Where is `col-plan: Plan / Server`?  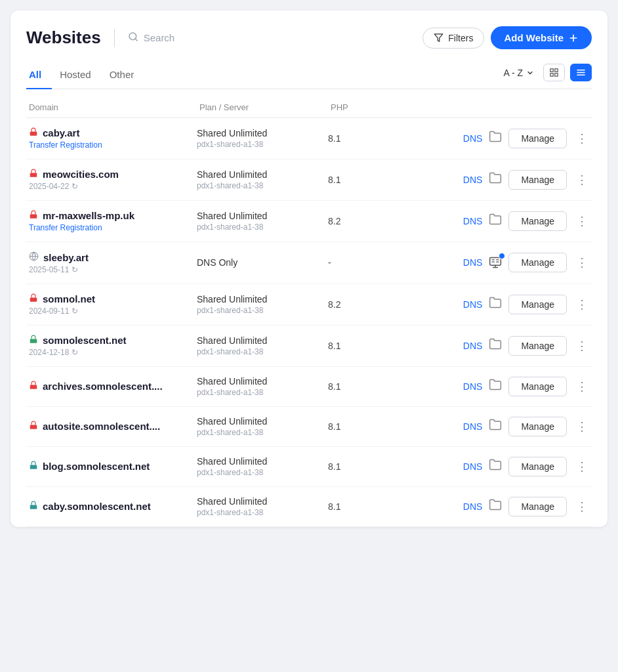 col-plan: Plan / Server is located at coordinates (262, 108).